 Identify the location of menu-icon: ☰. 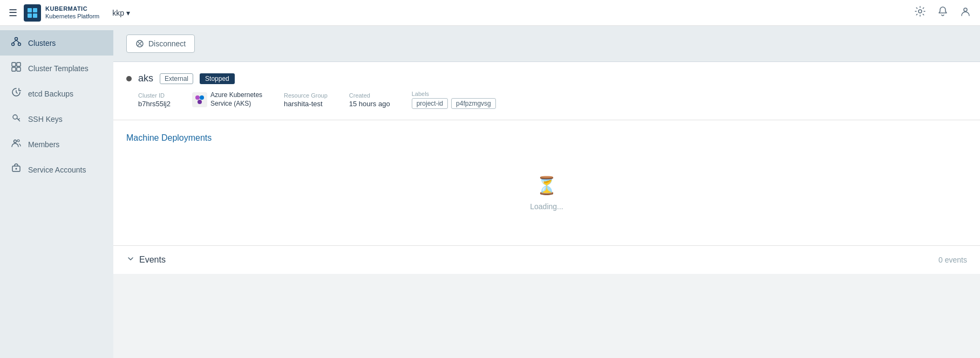
(13, 13).